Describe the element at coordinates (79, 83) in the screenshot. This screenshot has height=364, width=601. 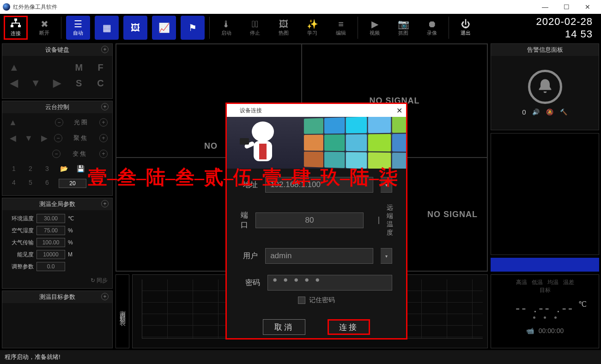
I see `key-s: S` at that location.